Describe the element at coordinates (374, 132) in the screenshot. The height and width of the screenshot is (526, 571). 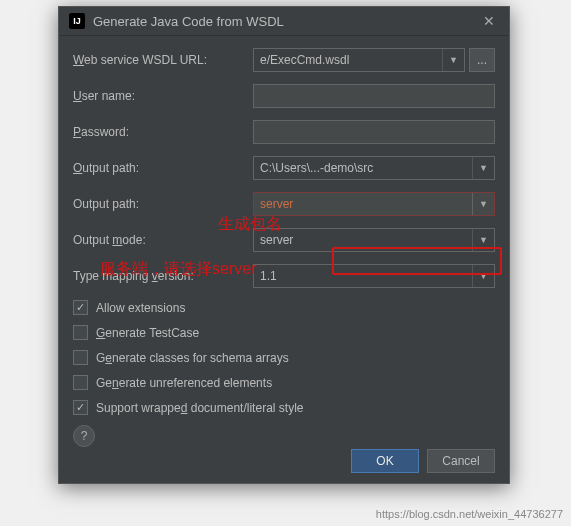
I see `password-input` at that location.